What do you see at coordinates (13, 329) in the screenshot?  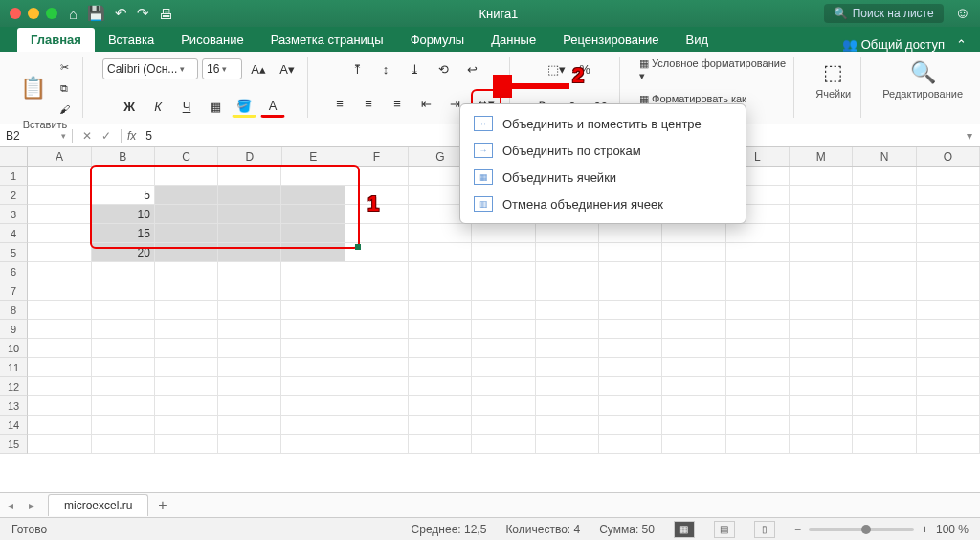 I see `row-header: 9` at bounding box center [13, 329].